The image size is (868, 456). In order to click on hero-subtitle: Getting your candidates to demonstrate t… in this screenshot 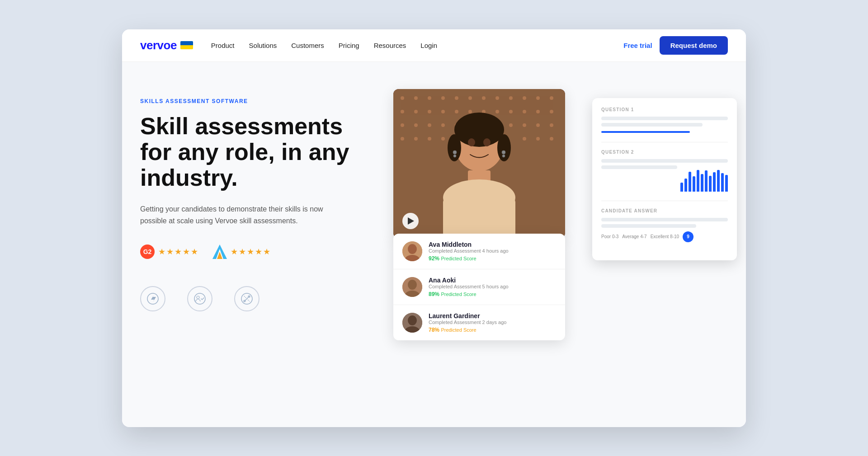, I will do `click(235, 215)`.